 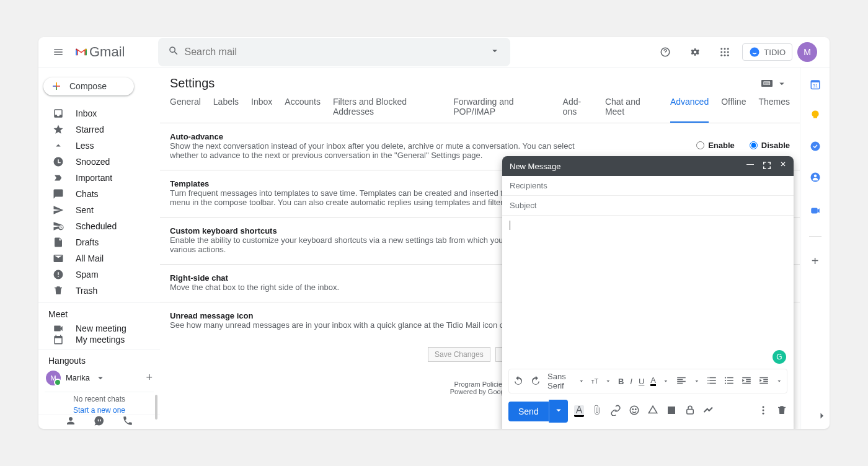 What do you see at coordinates (815, 178) in the screenshot?
I see `contacts-addon` at bounding box center [815, 178].